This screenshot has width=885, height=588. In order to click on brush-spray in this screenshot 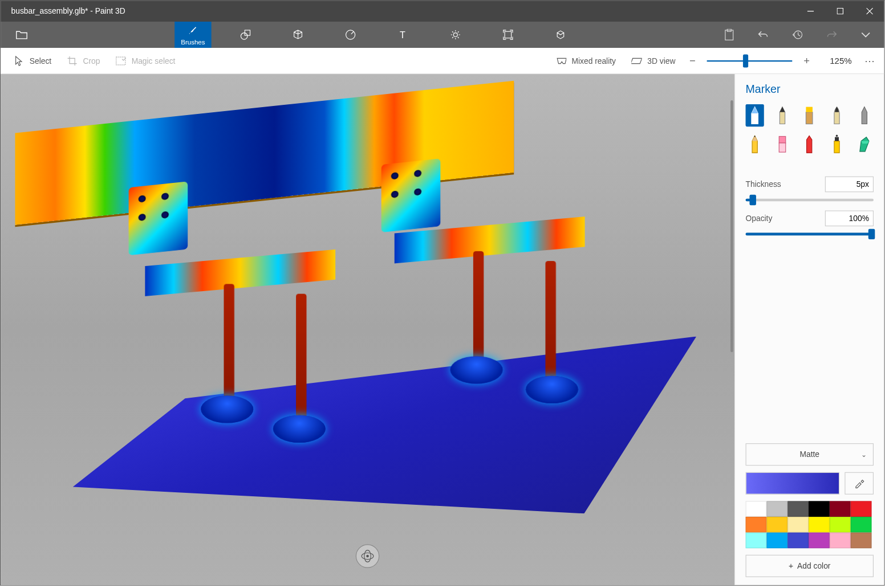, I will do `click(837, 145)`.